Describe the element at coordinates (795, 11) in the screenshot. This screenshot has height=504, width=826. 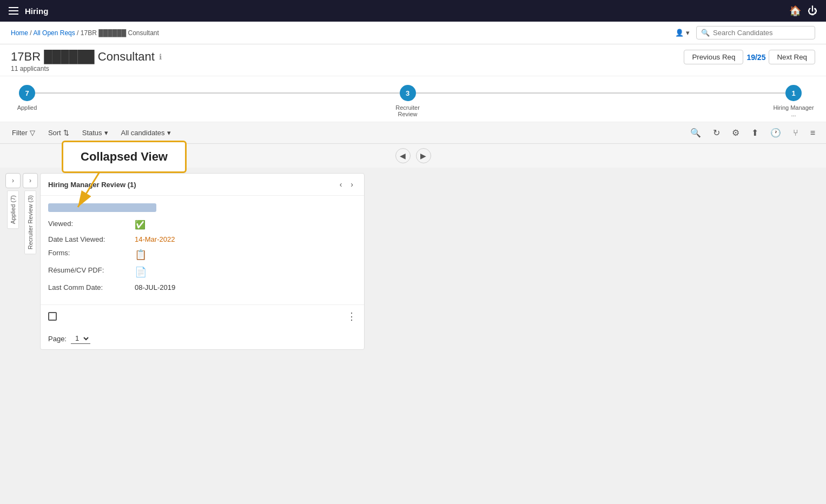
I see `home-icon: 🏠` at that location.